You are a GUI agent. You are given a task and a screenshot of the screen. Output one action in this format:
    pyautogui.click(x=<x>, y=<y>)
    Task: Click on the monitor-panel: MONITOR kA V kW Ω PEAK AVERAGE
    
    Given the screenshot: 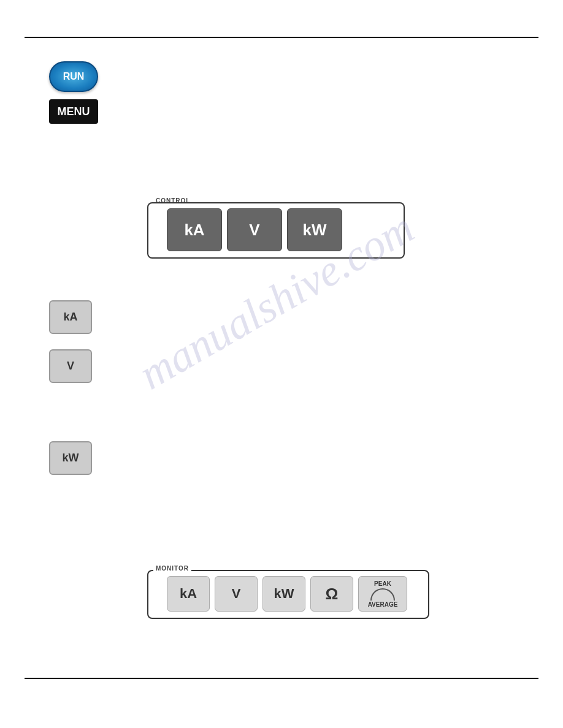 What is the action you would take?
    pyautogui.click(x=288, y=594)
    